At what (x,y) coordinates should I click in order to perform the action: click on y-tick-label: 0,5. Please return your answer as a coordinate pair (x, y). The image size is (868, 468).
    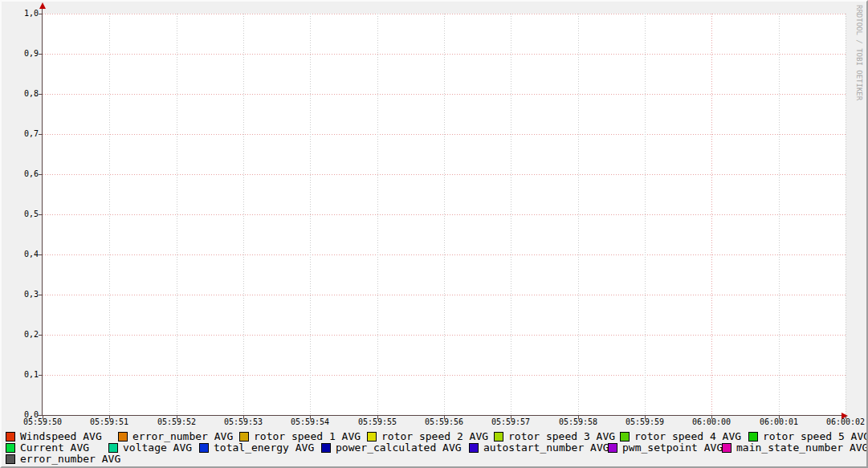
    Looking at the image, I should click on (24, 214).